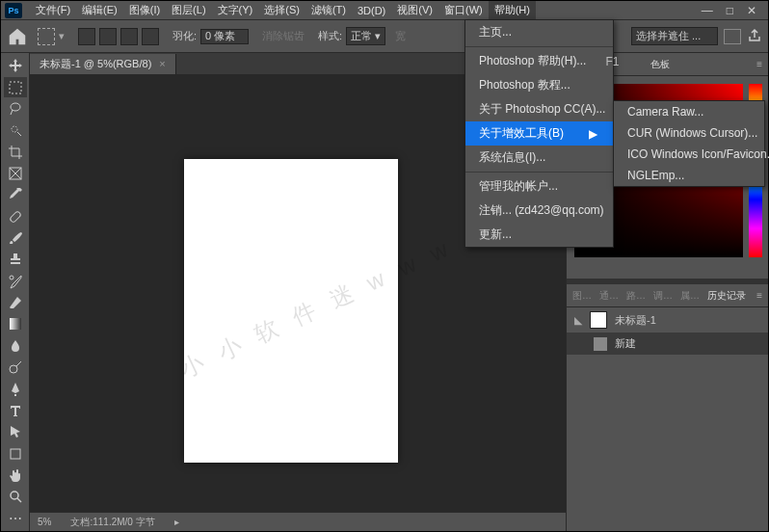 This screenshot has width=769, height=532. Describe the element at coordinates (15, 411) in the screenshot. I see `type-tool` at that location.